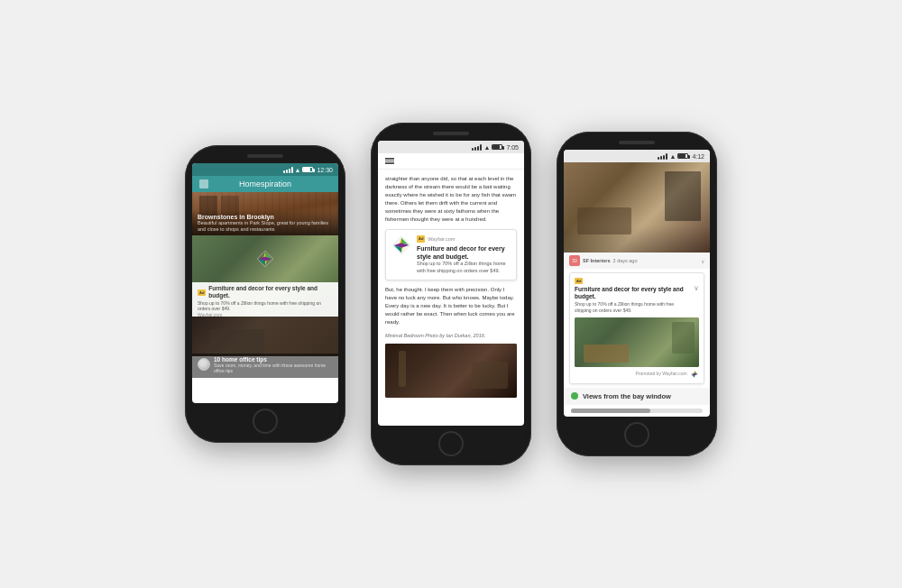  I want to click on phone-1-home-button, so click(265, 421).